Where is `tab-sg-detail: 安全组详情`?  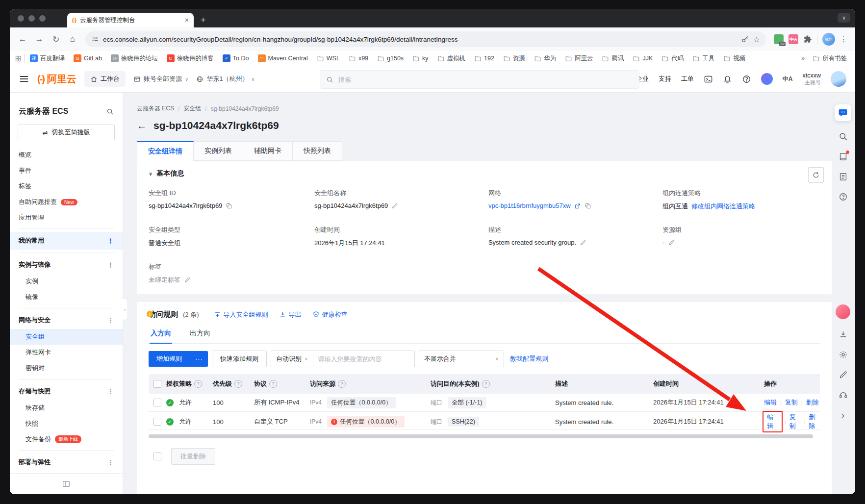 tab-sg-detail: 安全组详情 is located at coordinates (165, 151).